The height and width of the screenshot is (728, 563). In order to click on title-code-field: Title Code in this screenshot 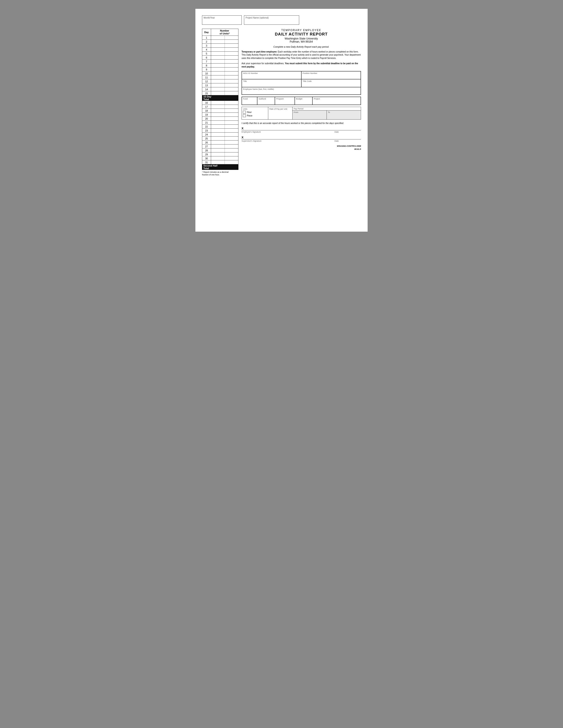, I will do `click(331, 83)`.